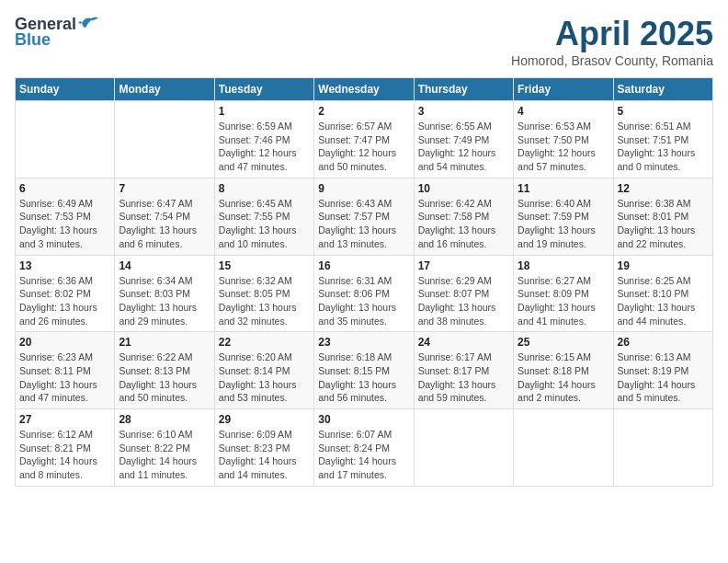 This screenshot has height=563, width=728. What do you see at coordinates (563, 371) in the screenshot?
I see `calendar-cell: 25Sunrise: 6:15 AM Sunset: 8:18 PM Dayli…` at bounding box center [563, 371].